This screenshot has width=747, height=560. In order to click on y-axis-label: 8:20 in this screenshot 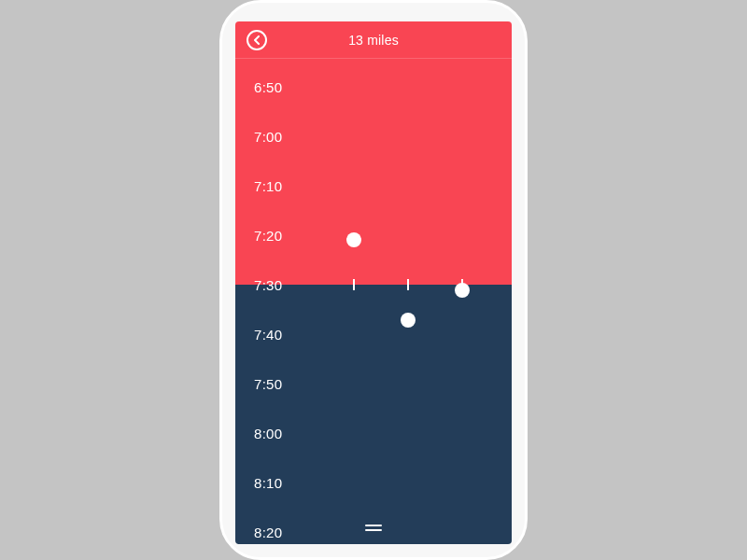, I will do `click(268, 532)`.